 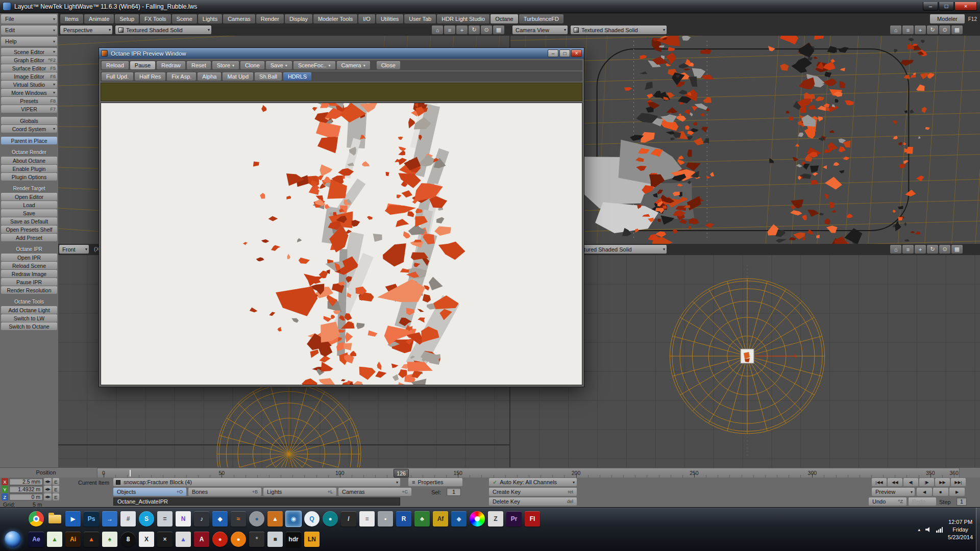 I want to click on go-to-end-button: ▶▶|, so click(x=959, y=482).